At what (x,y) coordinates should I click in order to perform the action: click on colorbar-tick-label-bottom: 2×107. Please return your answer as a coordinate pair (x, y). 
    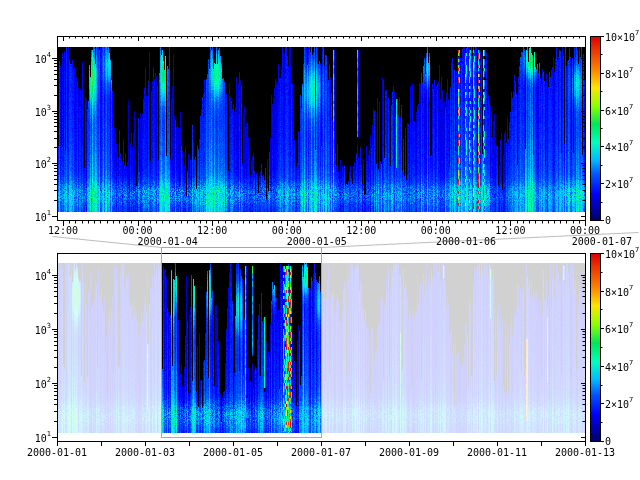
    Looking at the image, I should click on (619, 404).